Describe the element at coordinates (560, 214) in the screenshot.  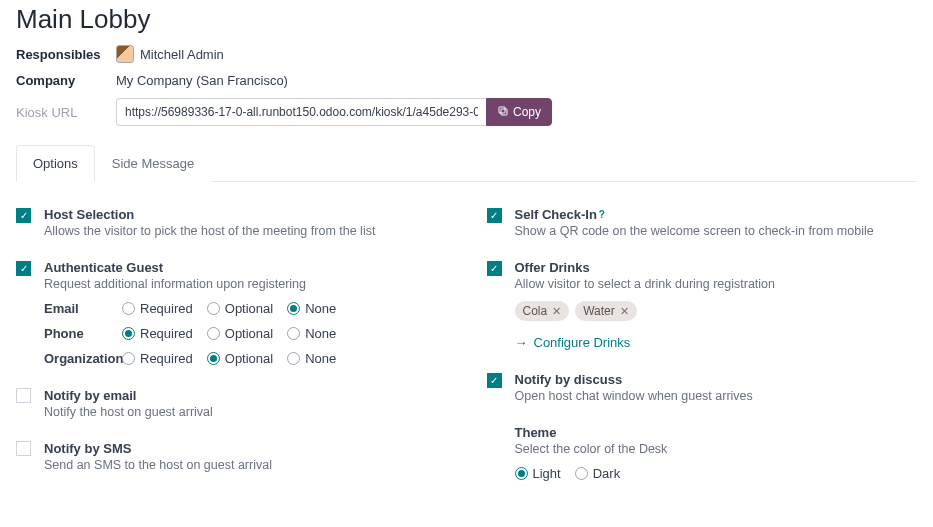
I see `self-checkin-title: Self Check-In?` at that location.